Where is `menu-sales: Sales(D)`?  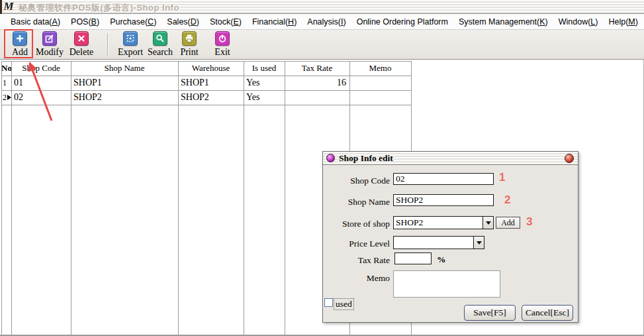
menu-sales: Sales(D) is located at coordinates (183, 22).